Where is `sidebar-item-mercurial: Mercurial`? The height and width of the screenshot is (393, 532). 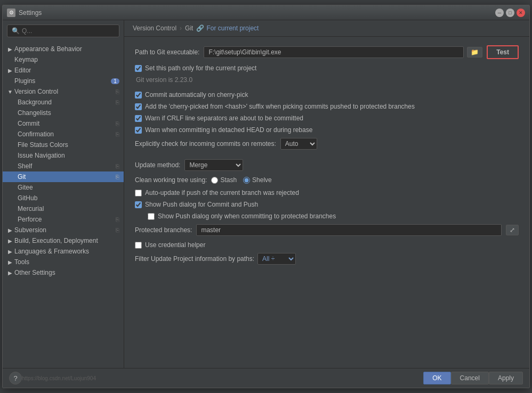
sidebar-item-mercurial: Mercurial is located at coordinates (63, 209).